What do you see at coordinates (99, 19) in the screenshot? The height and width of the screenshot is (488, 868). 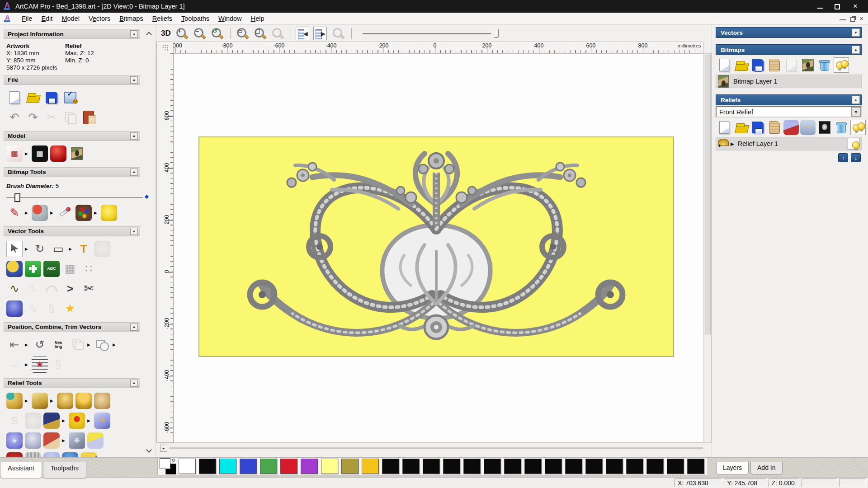 I see `menu-vectors: Vectors` at bounding box center [99, 19].